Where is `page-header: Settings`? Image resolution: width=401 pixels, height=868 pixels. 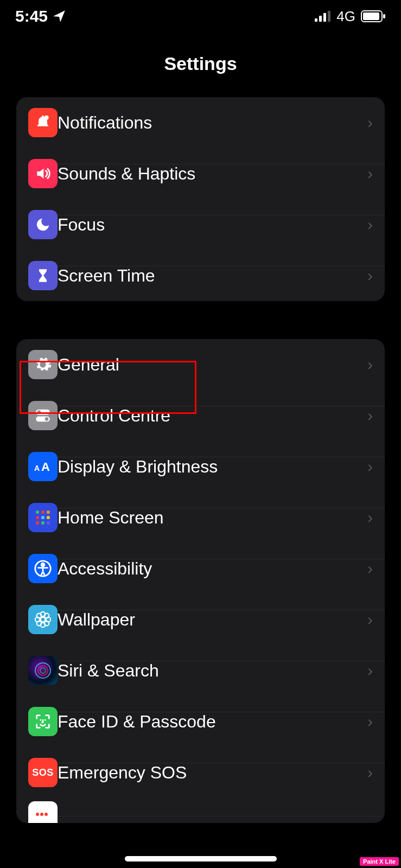
page-header: Settings is located at coordinates (201, 65).